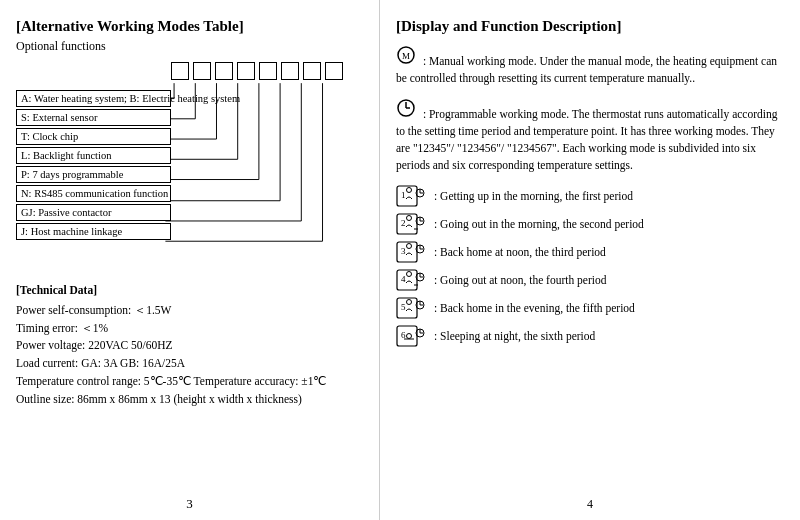 The image size is (800, 520). I want to click on period-item-4: 5 : Back home in the evening, the fifth …, so click(590, 308).